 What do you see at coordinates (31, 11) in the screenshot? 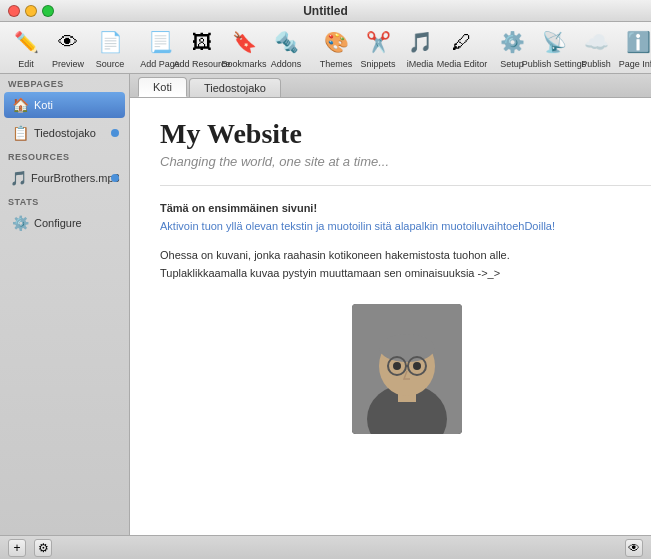
I see `traffic-lights` at bounding box center [31, 11].